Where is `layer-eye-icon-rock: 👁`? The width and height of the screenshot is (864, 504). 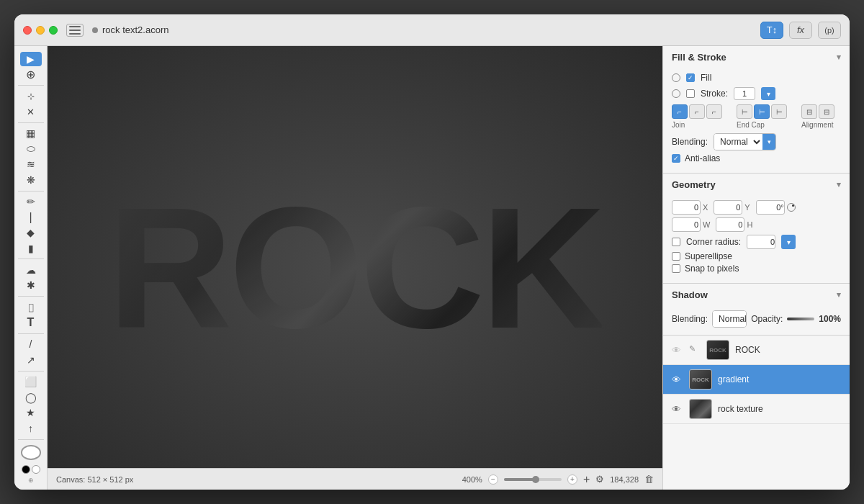
layer-eye-icon-rock: 👁 is located at coordinates (678, 350).